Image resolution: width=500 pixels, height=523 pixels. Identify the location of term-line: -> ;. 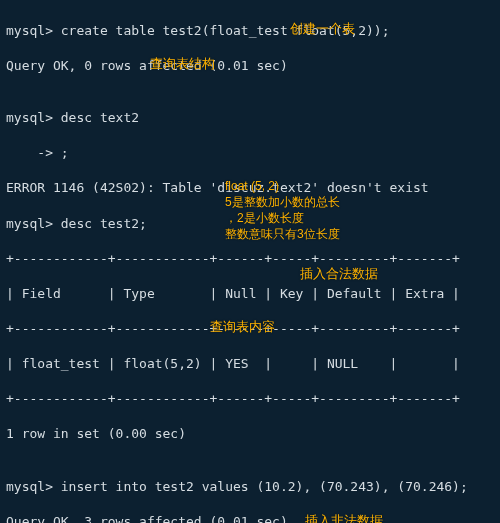
(250, 153).